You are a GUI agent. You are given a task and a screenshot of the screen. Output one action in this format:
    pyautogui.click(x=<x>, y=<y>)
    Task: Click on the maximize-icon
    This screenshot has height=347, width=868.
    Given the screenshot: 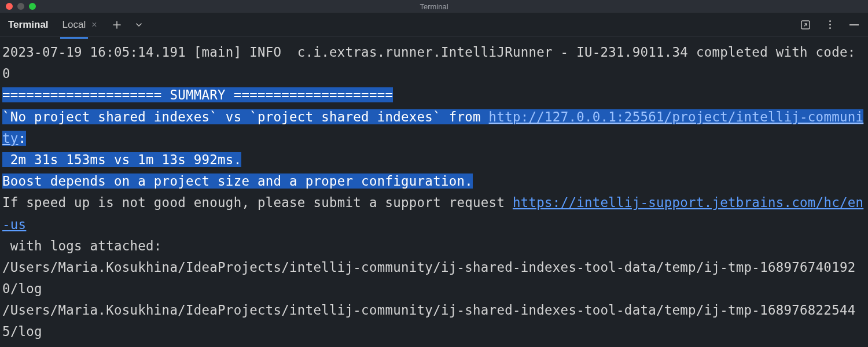 What is the action you would take?
    pyautogui.click(x=806, y=25)
    